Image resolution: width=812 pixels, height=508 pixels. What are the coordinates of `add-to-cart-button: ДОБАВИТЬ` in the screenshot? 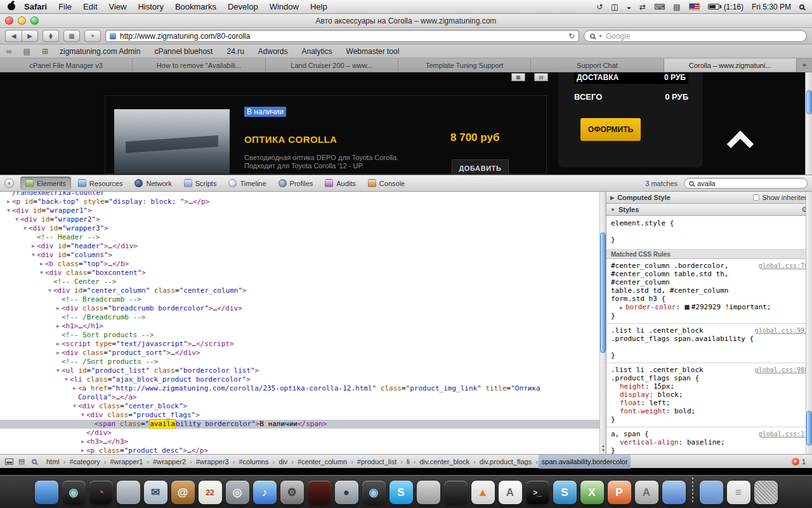 It's located at (480, 167).